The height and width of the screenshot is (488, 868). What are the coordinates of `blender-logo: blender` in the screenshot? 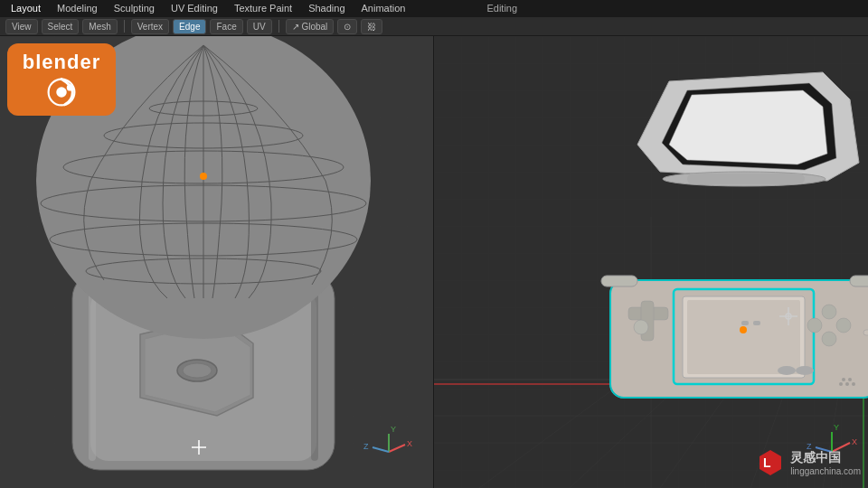 It's located at (61, 80).